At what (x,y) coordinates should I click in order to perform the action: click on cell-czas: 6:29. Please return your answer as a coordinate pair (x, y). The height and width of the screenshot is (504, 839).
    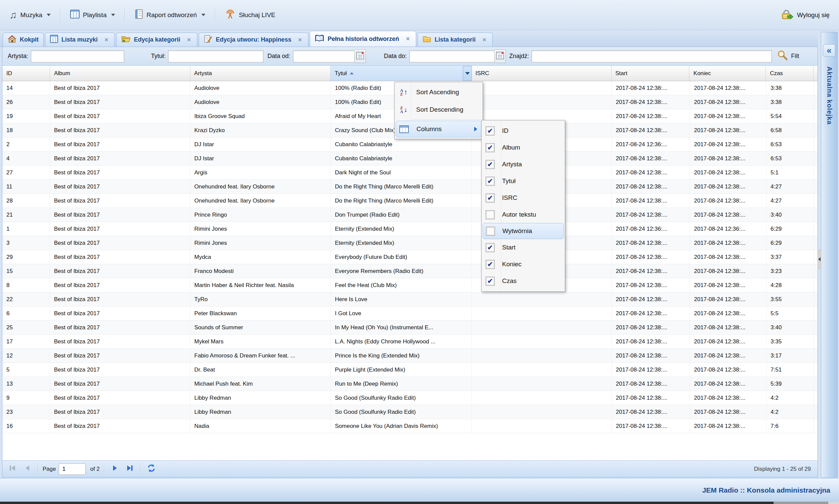
    Looking at the image, I should click on (790, 229).